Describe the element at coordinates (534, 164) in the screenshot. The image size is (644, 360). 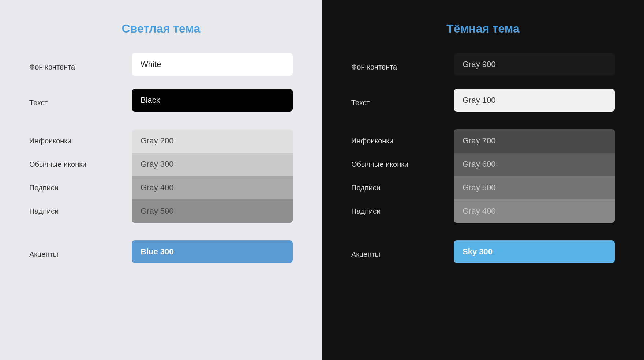
I see `dark-gray600-swatch: Gray 600` at that location.